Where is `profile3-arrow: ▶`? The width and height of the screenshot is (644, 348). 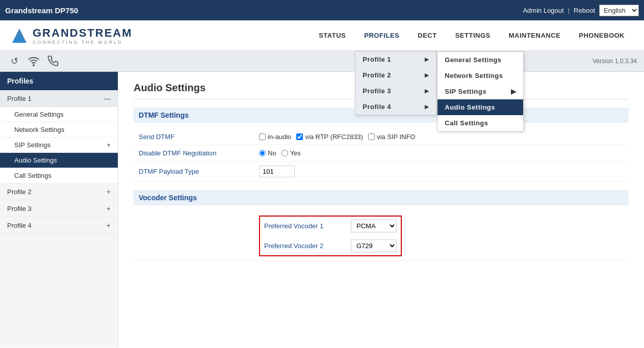 profile3-arrow: ▶ is located at coordinates (427, 91).